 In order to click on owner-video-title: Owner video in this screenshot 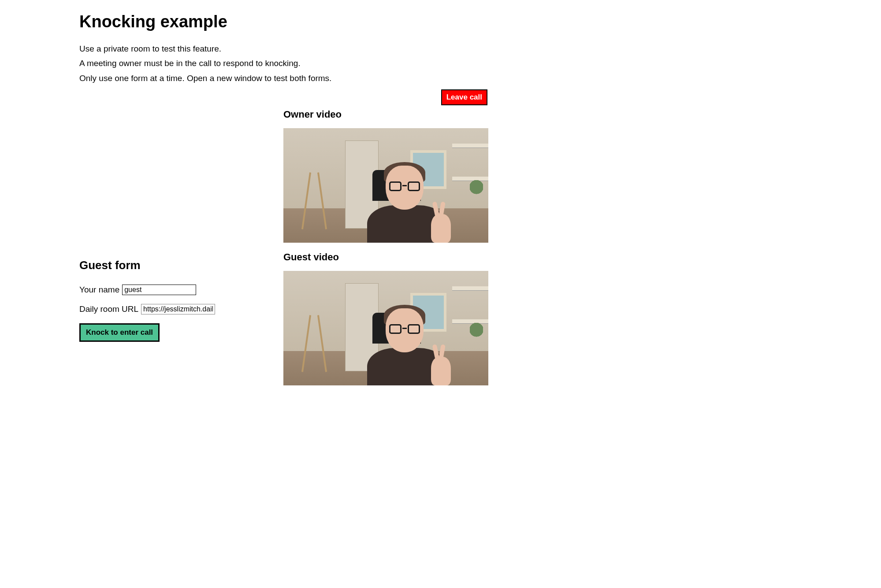, I will do `click(543, 115)`.